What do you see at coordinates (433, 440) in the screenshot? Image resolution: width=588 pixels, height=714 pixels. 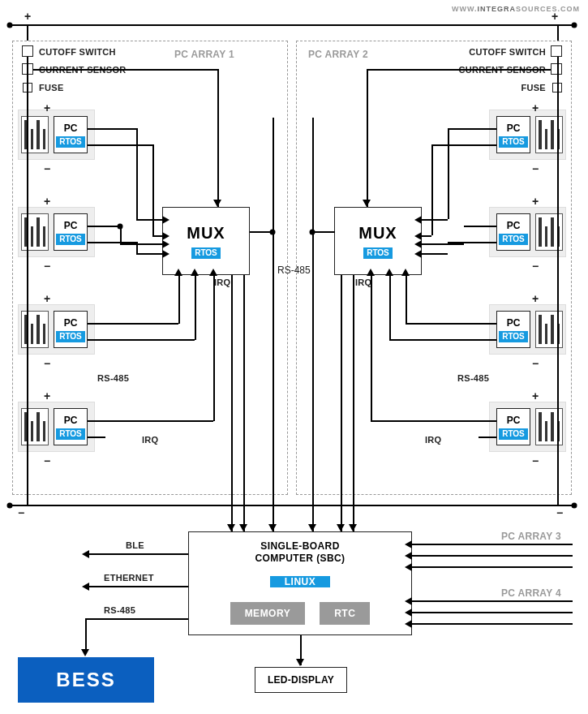 I see `irq-label: IRQ` at bounding box center [433, 440].